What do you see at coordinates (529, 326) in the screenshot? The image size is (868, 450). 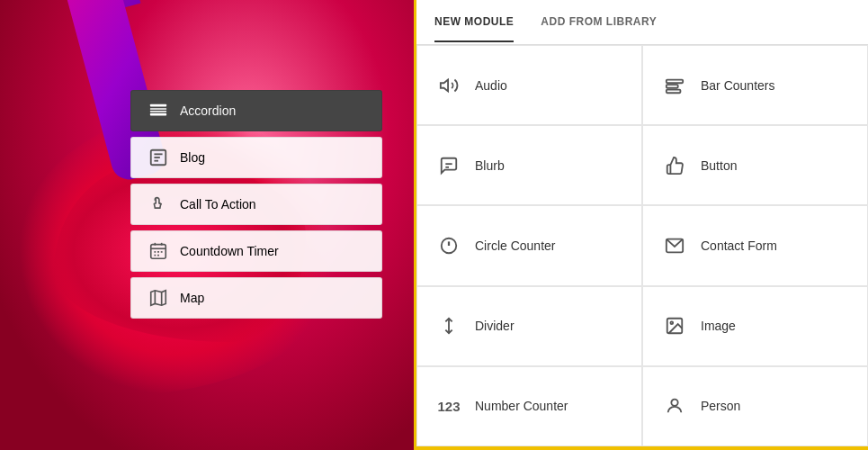 I see `module-card-divider: Divider` at bounding box center [529, 326].